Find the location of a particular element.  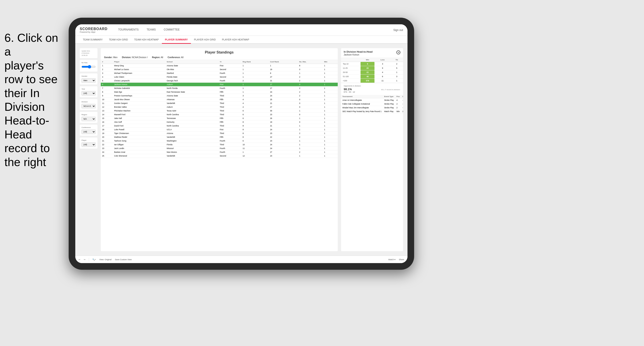

cell-conf: 24 is located at coordinates (283, 96).